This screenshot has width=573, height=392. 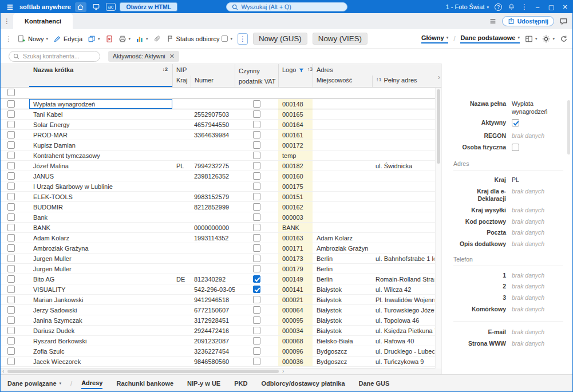 I want to click on table-row: Solar Energy 4657944550 000164, so click(x=221, y=125).